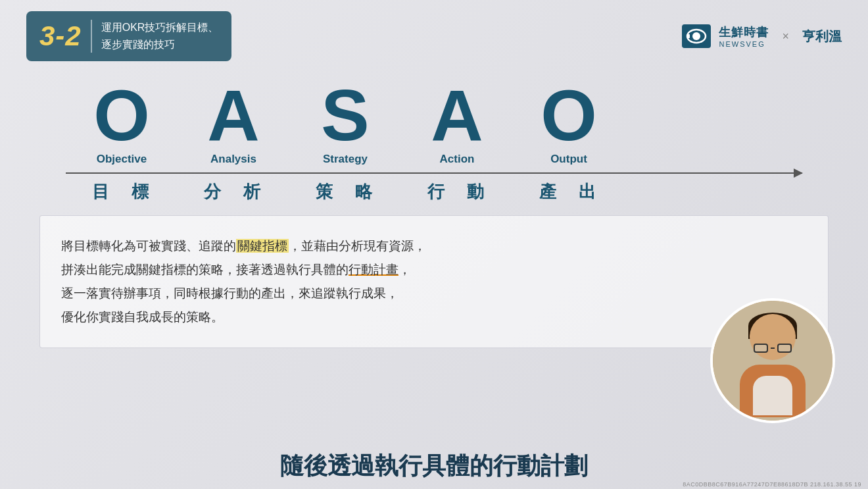  Describe the element at coordinates (345, 159) in the screenshot. I see `eng-label-S: Strategy` at that location.